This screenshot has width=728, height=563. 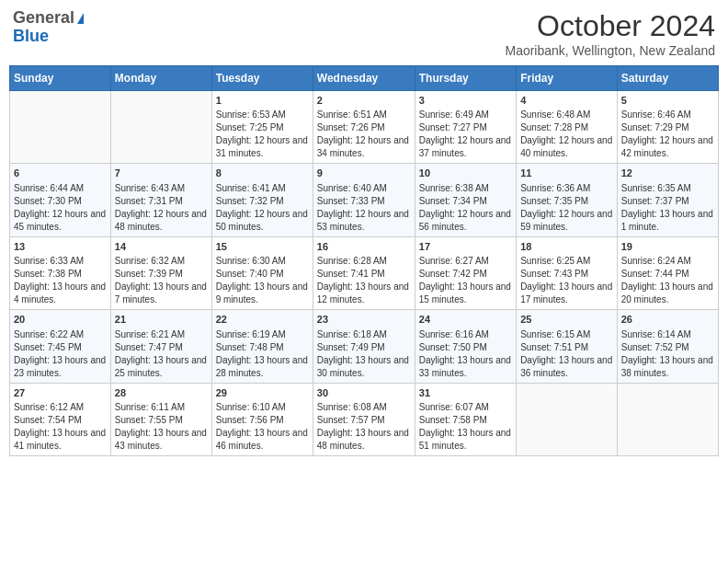 What do you see at coordinates (44, 17) in the screenshot?
I see `logo-general-text: General` at bounding box center [44, 17].